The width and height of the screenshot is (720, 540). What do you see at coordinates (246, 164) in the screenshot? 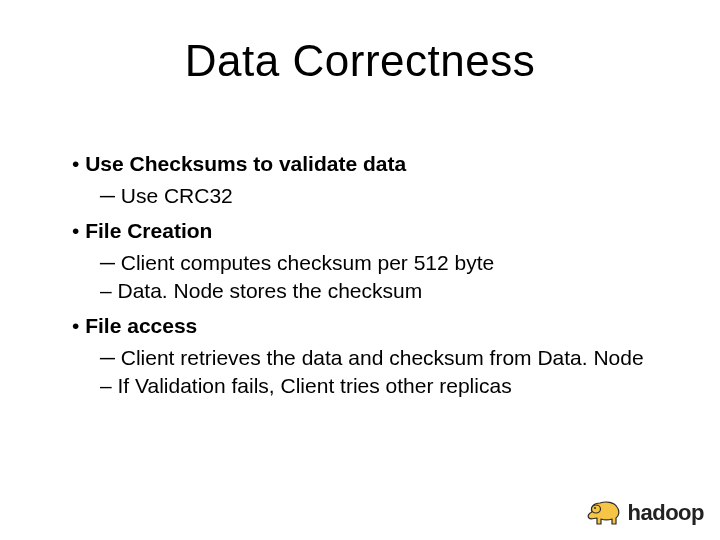
I see `bullet-l1-text: Use Checksums to validate data` at bounding box center [246, 164].